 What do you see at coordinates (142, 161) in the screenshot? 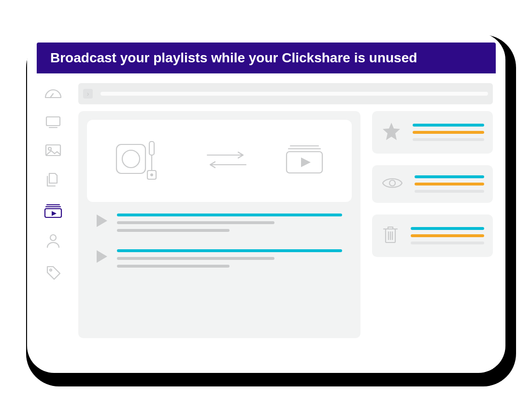
I see `clickshare-device-icon` at bounding box center [142, 161].